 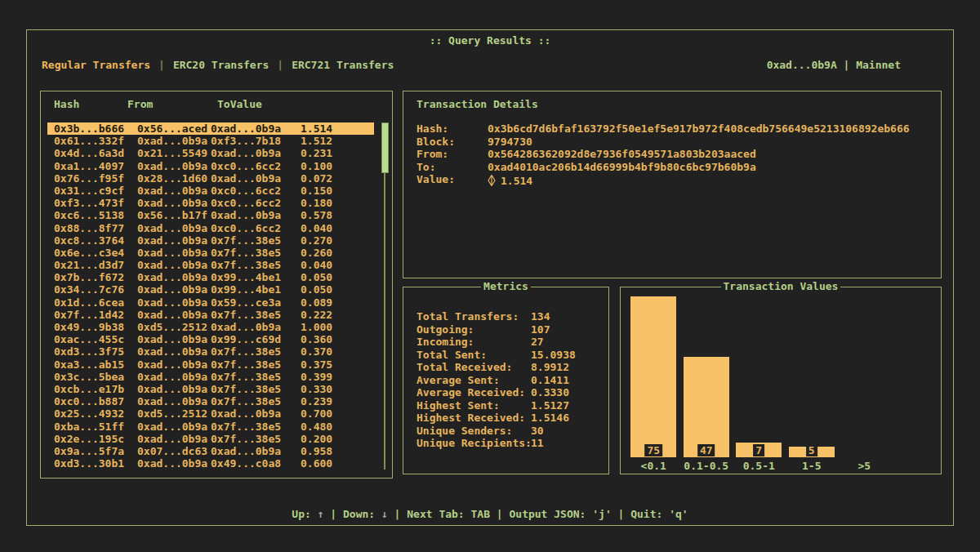 I want to click on cell-hash: 0x3b...b666, so click(x=96, y=129).